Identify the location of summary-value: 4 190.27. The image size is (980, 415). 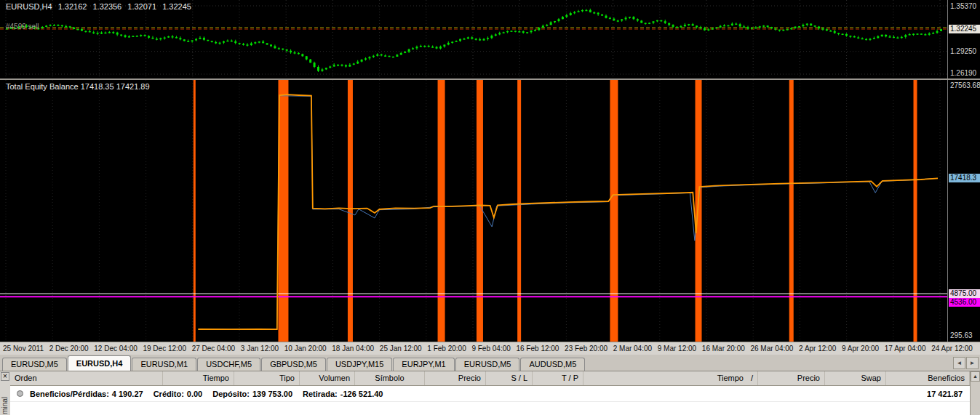
(128, 394).